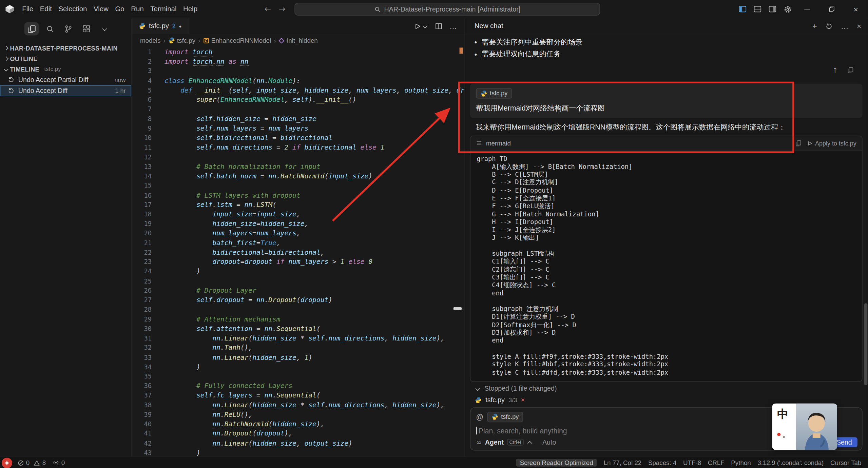 The image size is (868, 468). I want to click on code-line: 5 def __init__(self, input_size, hidden_…, so click(298, 91).